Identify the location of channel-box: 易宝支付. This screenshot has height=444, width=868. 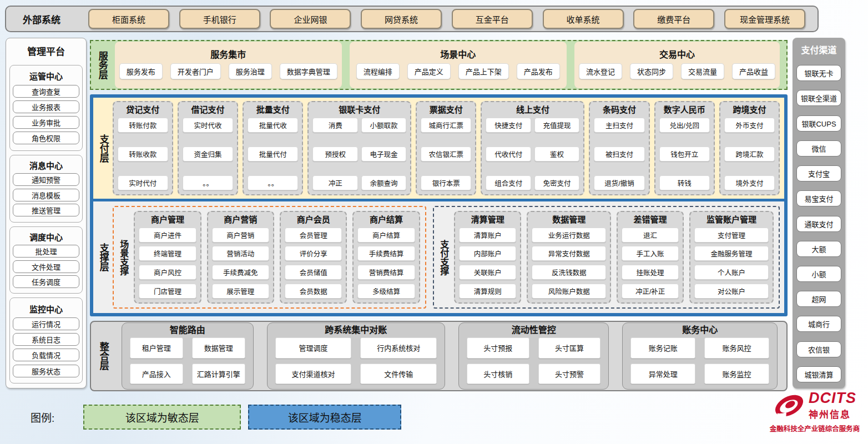
(819, 199).